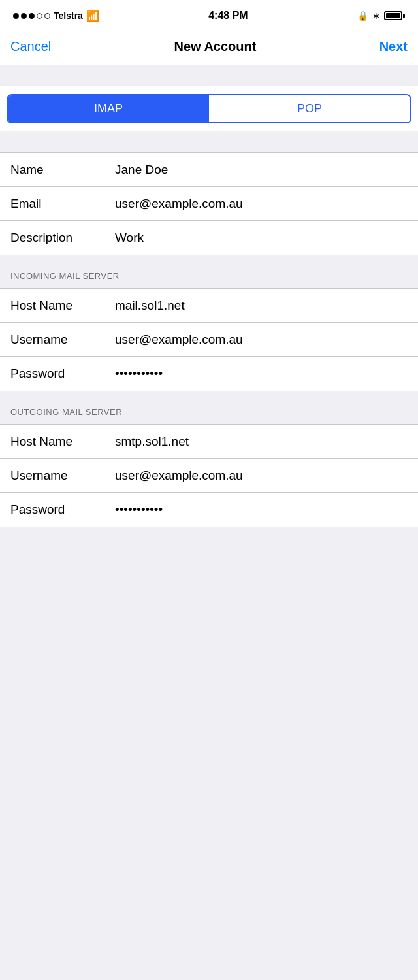  What do you see at coordinates (209, 204) in the screenshot?
I see `account-info-section: Name Email Description` at bounding box center [209, 204].